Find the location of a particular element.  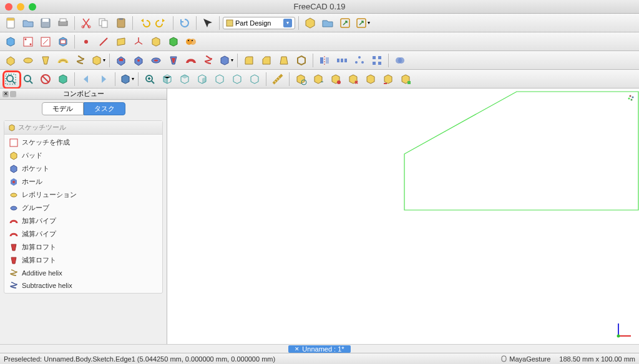

additive-primitive-button: ▾ is located at coordinates (98, 60).